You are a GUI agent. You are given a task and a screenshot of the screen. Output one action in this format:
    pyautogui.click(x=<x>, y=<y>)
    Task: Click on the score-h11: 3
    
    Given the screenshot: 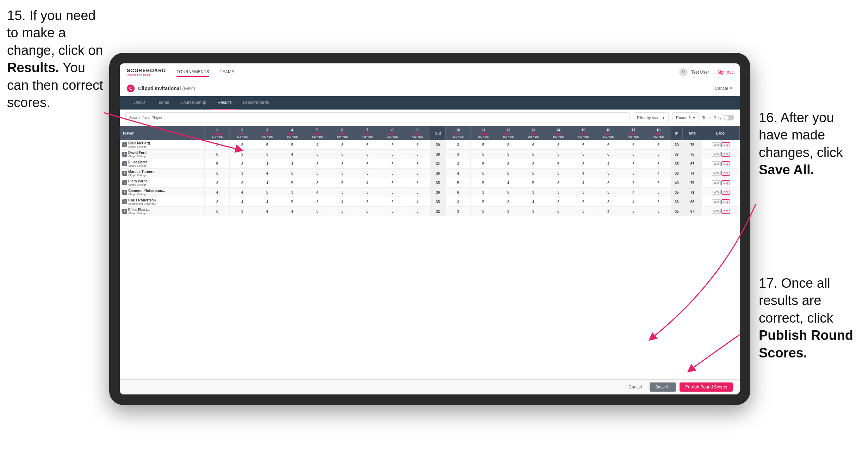 What is the action you would take?
    pyautogui.click(x=483, y=192)
    